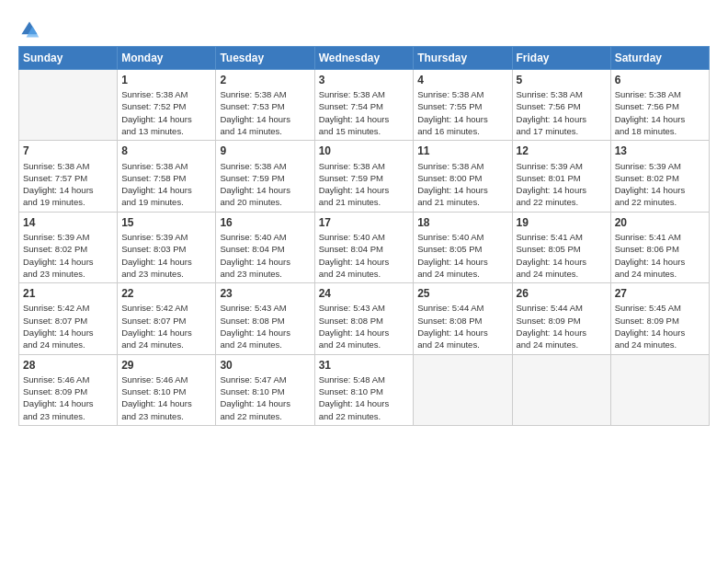 This screenshot has width=728, height=563. I want to click on calendar-cell: 3Sunrise: 5:38 AM Sunset: 7:54 PM Daylig…, so click(364, 105).